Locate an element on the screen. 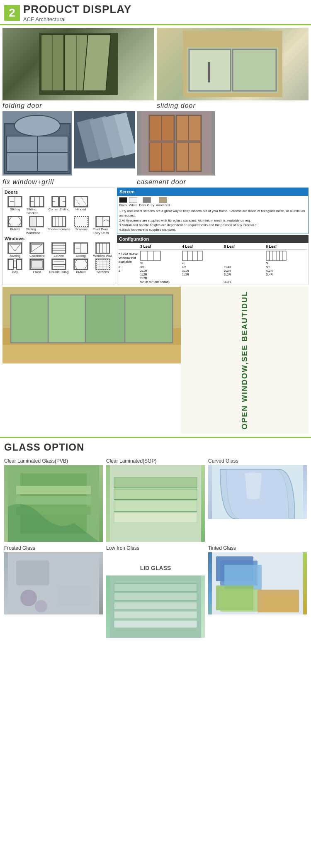 The height and width of the screenshot is (868, 311). window-double-hung-icon is located at coordinates (59, 264).